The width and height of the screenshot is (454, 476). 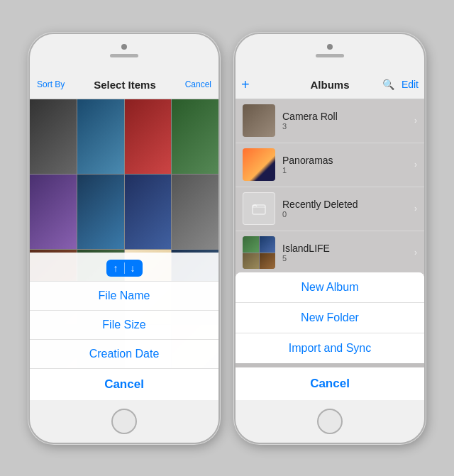 What do you see at coordinates (345, 204) in the screenshot?
I see `album-name-recently-deleted: Recently Deleted` at bounding box center [345, 204].